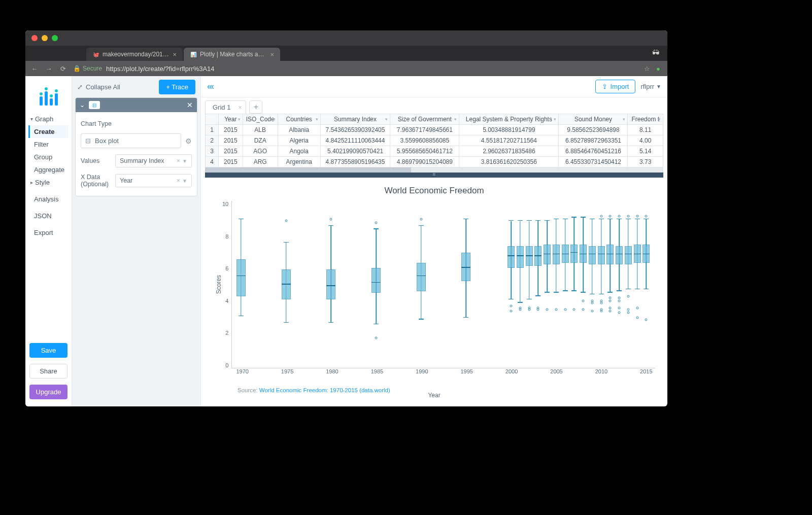 This screenshot has height=515, width=812. I want to click on xdata-dropdown: Year × ▼, so click(153, 181).